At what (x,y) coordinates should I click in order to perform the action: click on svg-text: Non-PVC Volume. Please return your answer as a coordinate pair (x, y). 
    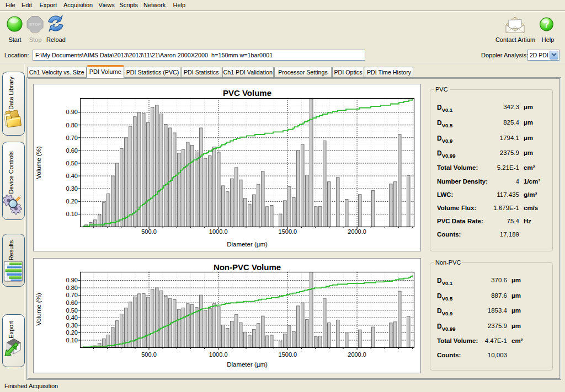
    Looking at the image, I should click on (247, 267).